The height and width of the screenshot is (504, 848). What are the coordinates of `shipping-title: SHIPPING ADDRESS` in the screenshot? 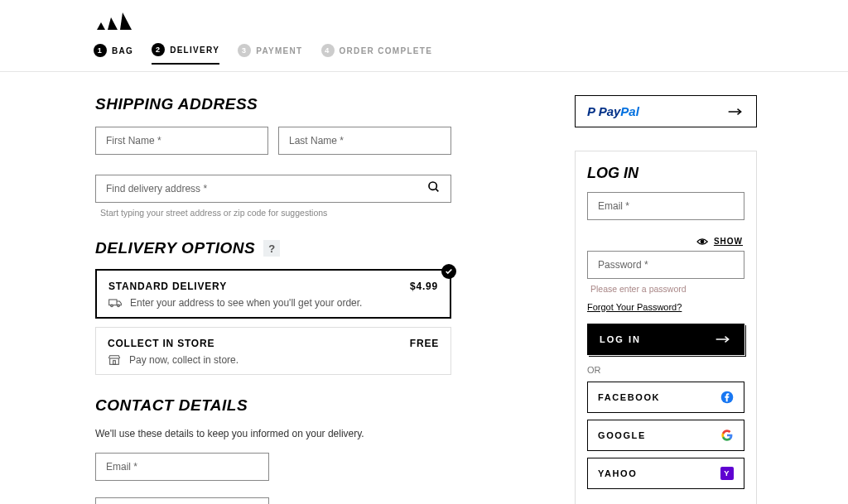 It's located at (273, 104).